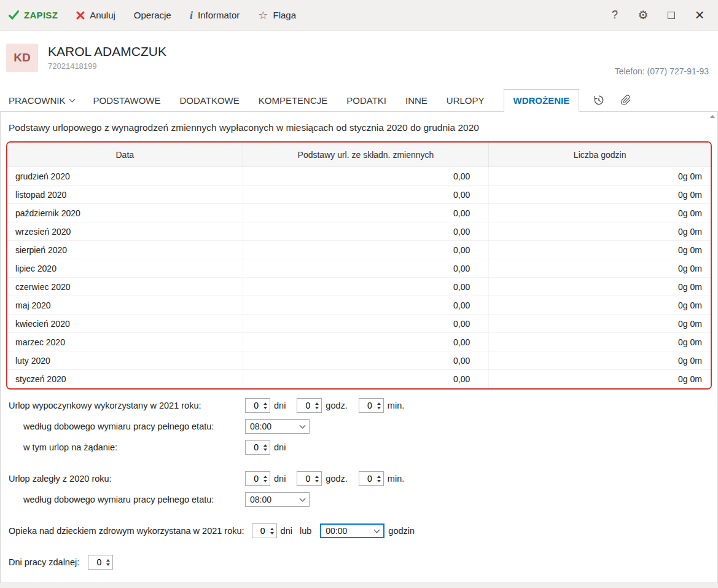 This screenshot has width=718, height=588. What do you see at coordinates (700, 15) in the screenshot?
I see `close-button: ×` at bounding box center [700, 15].